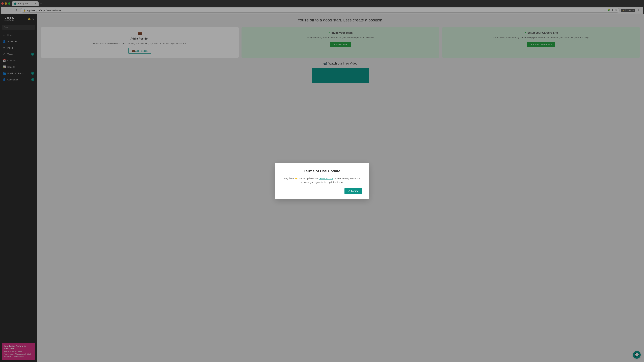 The image size is (644, 362). I want to click on modal-footer: ✓ I Agree, so click(322, 191).